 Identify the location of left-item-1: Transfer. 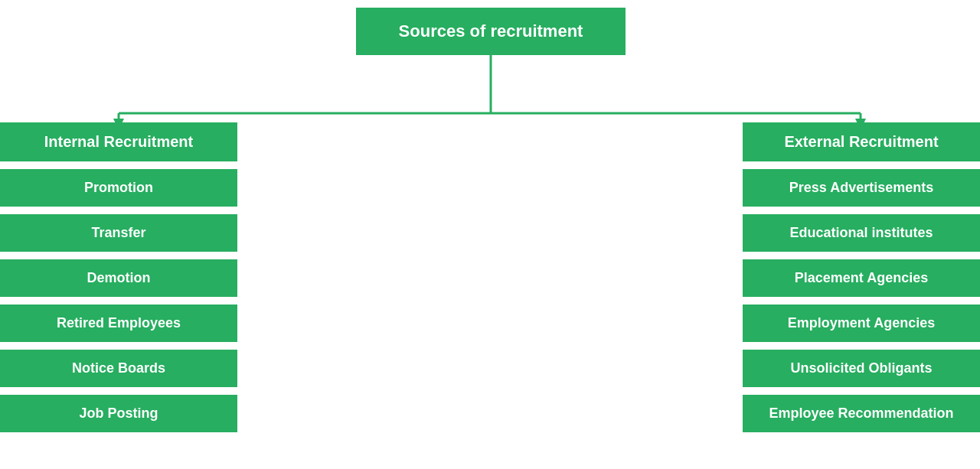
(119, 233).